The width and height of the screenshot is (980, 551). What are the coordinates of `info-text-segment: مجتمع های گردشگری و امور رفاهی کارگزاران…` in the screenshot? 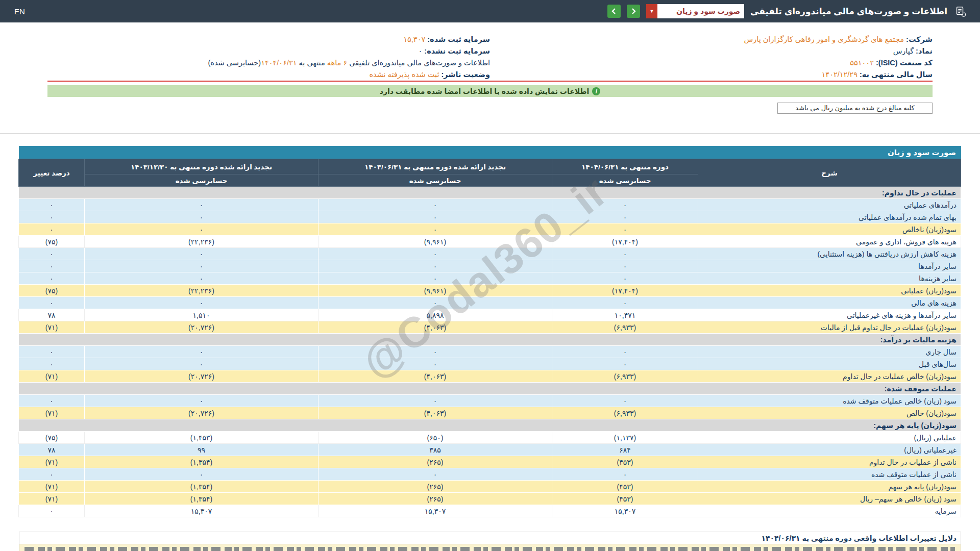 It's located at (824, 39).